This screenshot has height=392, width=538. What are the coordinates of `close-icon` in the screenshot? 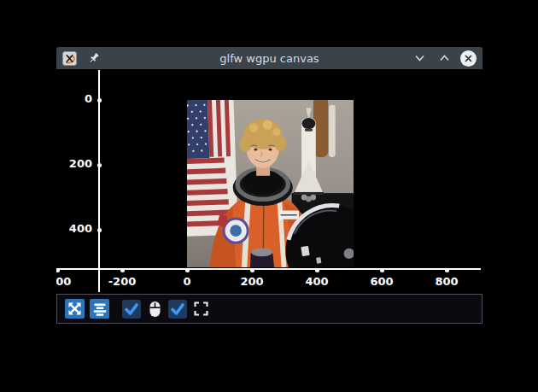 It's located at (468, 58).